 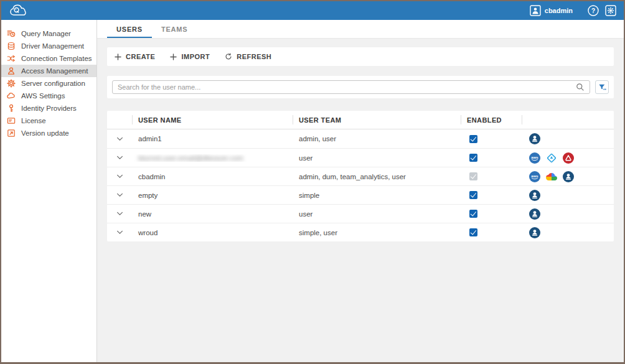 What do you see at coordinates (559, 11) in the screenshot?
I see `user-name: cbadmin` at bounding box center [559, 11].